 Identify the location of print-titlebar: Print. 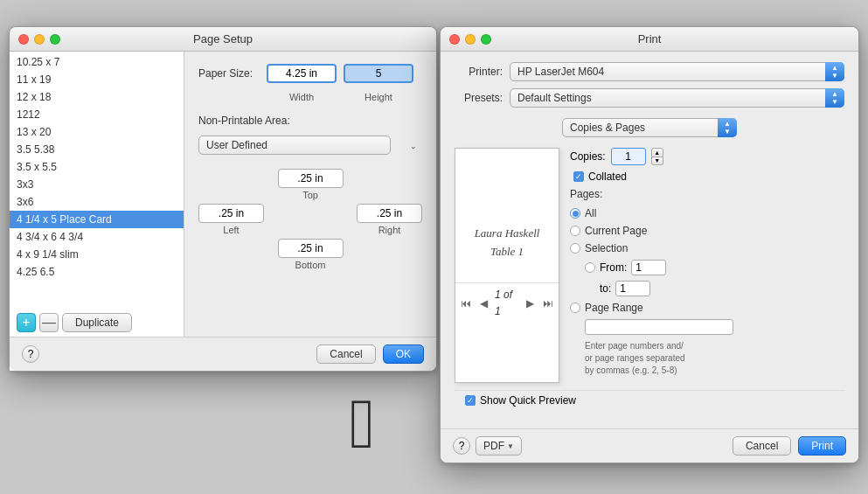
(649, 39).